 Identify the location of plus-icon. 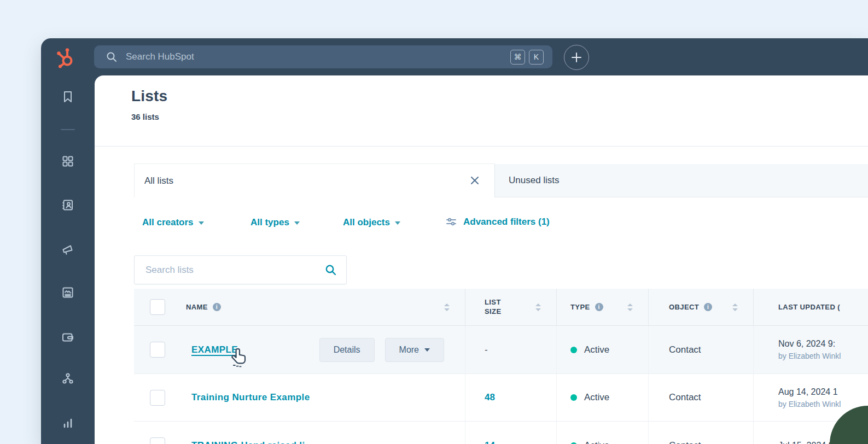
(576, 57).